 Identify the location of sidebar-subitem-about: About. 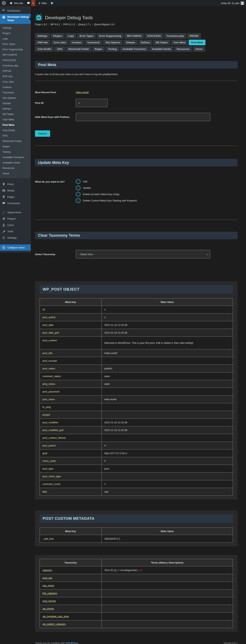
(15, 174).